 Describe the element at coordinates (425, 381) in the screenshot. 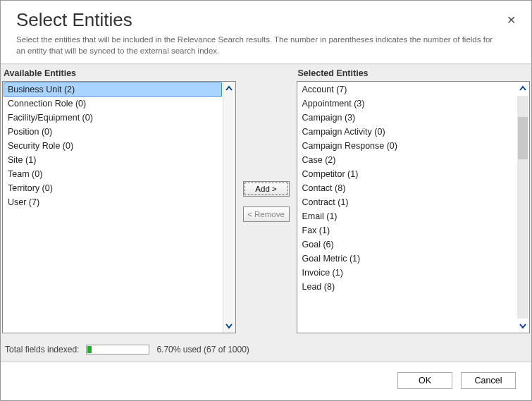

I see `ok-button: OK` at that location.